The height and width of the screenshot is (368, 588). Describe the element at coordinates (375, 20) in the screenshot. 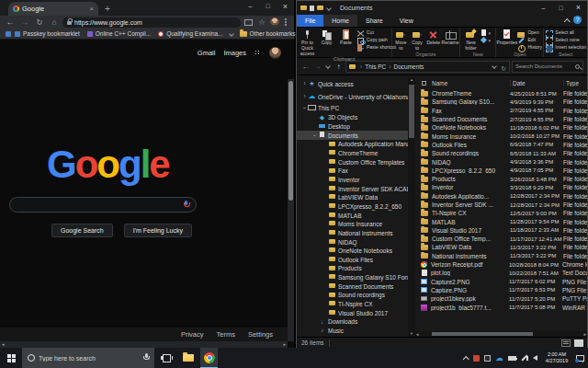

I see `ribbon-tab: Share` at that location.